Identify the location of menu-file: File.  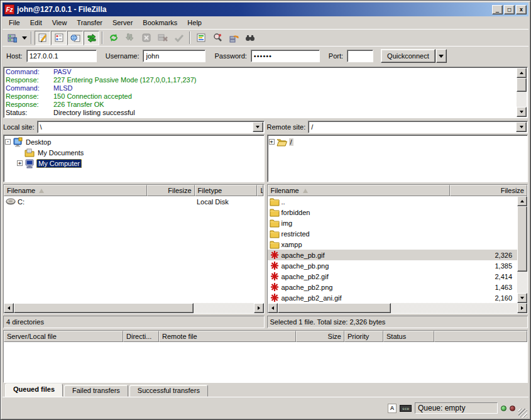
(14, 23).